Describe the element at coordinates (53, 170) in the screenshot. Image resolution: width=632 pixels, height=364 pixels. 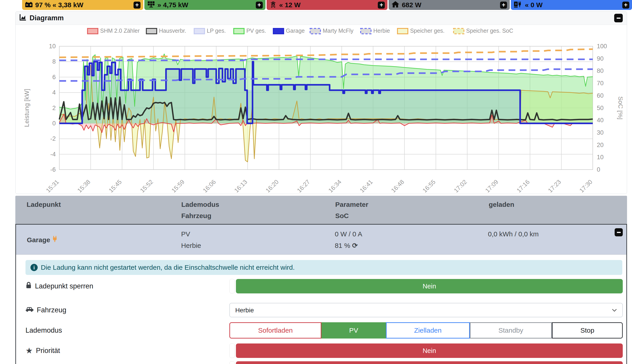
I see `svg-text: -6` at that location.